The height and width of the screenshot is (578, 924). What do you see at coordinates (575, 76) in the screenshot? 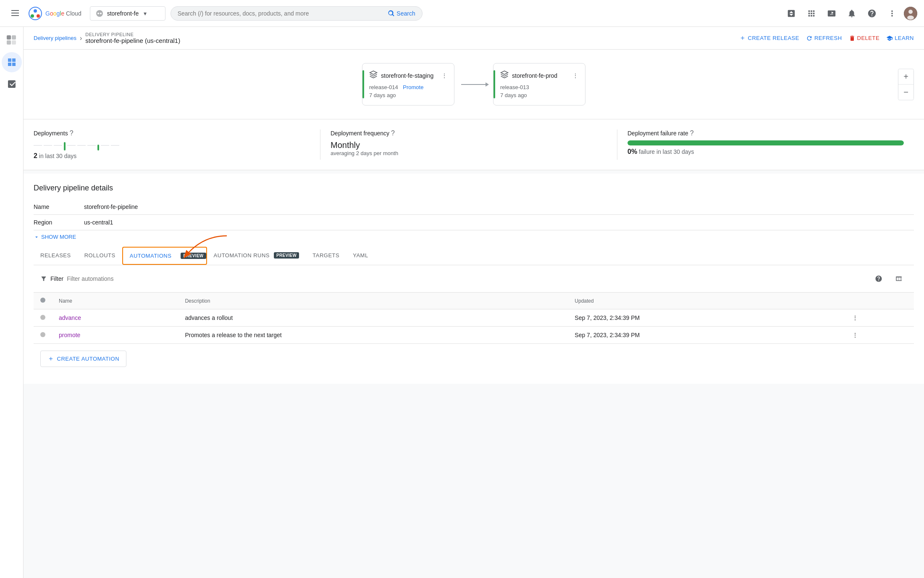
I see `stage-menu-prod: ⋮` at bounding box center [575, 76].